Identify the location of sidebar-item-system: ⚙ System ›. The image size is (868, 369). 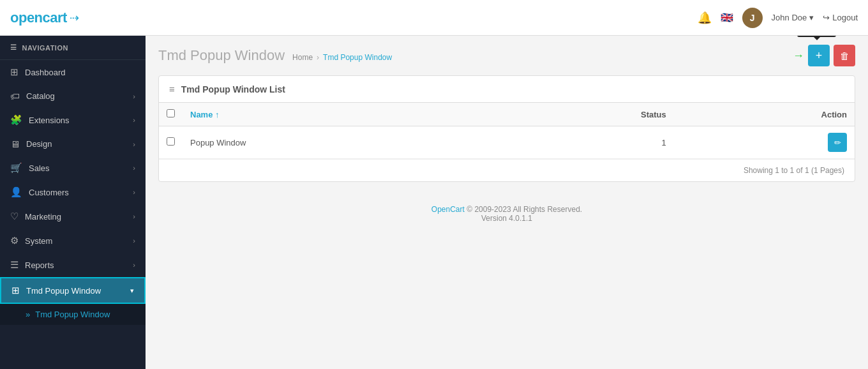
(73, 241).